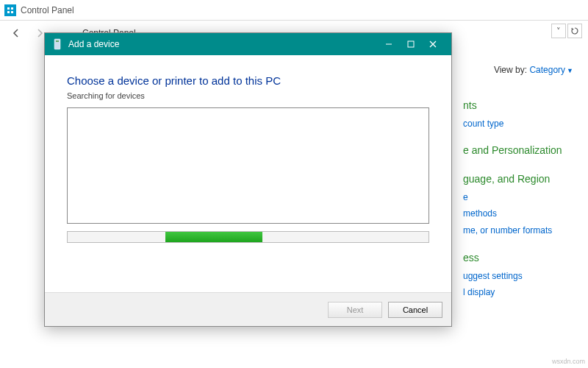  I want to click on dialog-heading: Choose a device or printer to add to thi…, so click(248, 81).